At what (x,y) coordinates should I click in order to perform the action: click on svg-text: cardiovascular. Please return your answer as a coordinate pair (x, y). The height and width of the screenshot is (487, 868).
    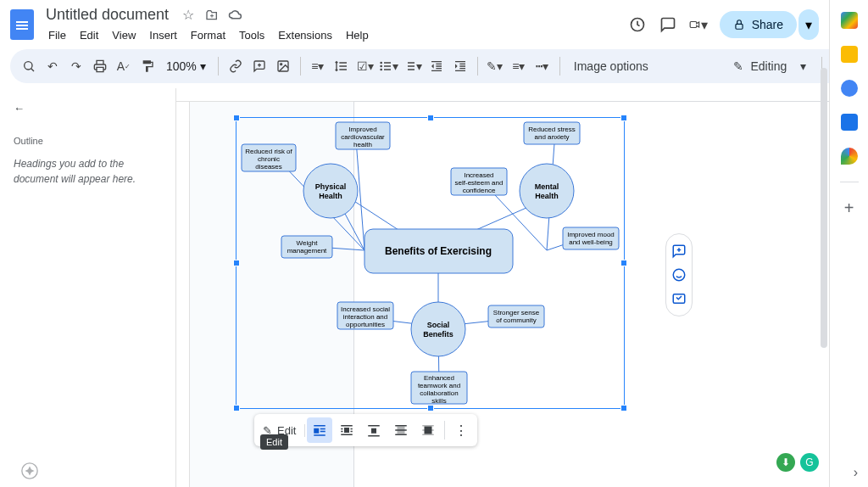
    Looking at the image, I should click on (363, 137).